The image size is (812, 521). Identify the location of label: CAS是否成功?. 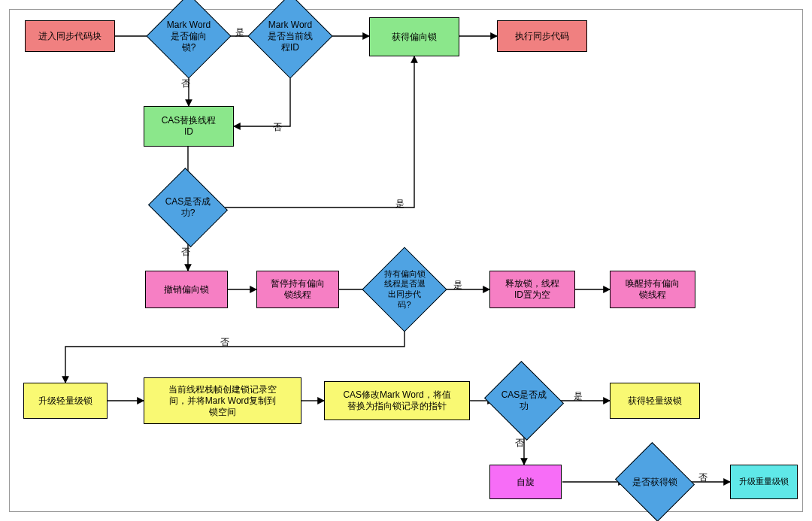
(188, 207).